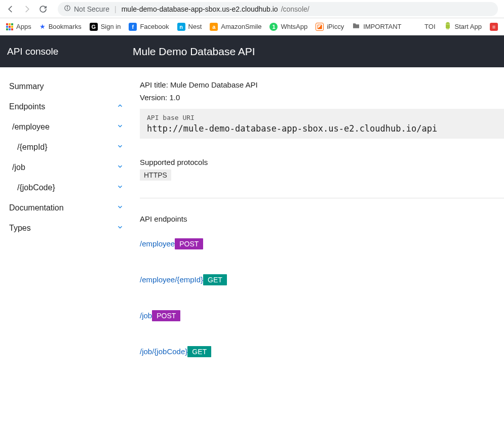 The height and width of the screenshot is (424, 504). I want to click on endpoint-block: /jobPOST, so click(322, 317).